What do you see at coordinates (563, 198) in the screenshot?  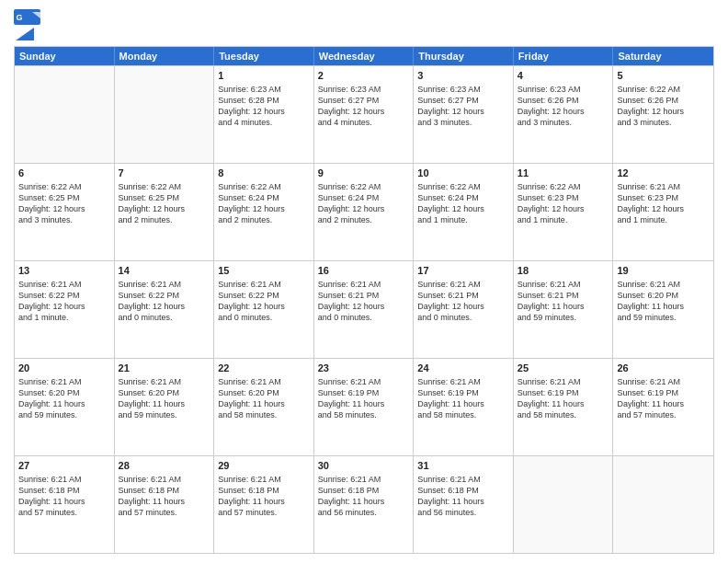 I see `day-info-line: Sunset: 6:23 PM` at bounding box center [563, 198].